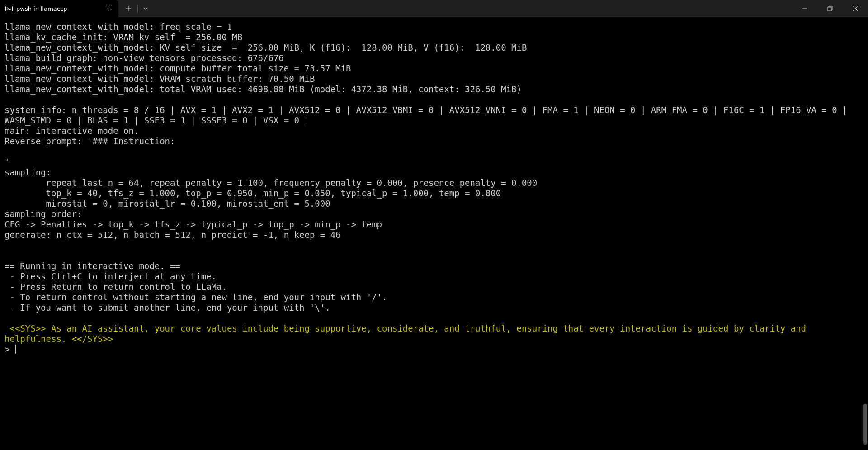  Describe the element at coordinates (10, 349) in the screenshot. I see `input-prompt: >` at that location.